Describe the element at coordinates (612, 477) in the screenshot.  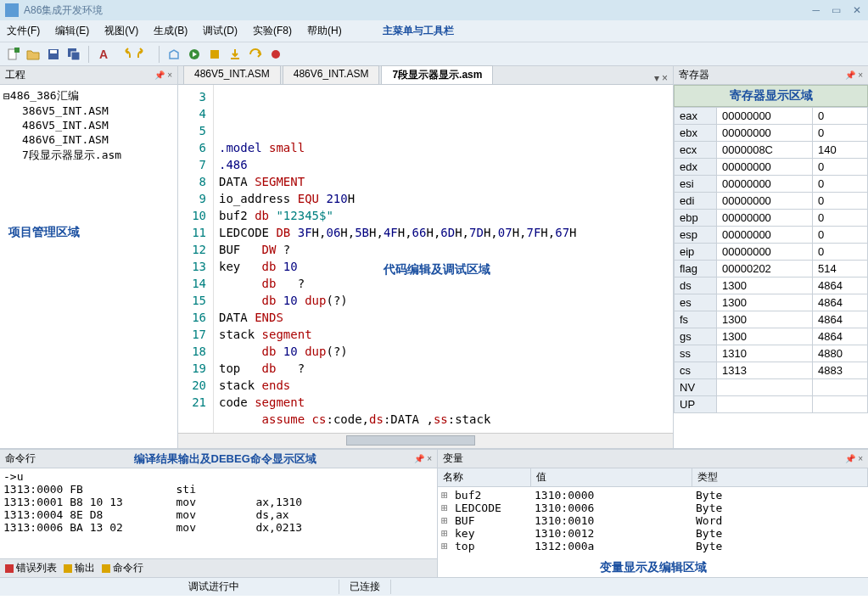
I see `var-col-value: 值` at that location.